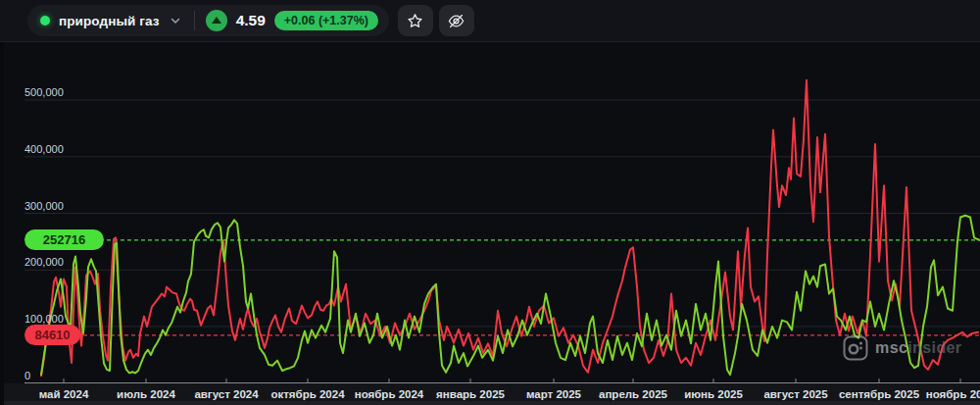 The height and width of the screenshot is (405, 980). What do you see at coordinates (880, 394) in the screenshot?
I see `x-tick-label: сентябрь 2025` at bounding box center [880, 394].